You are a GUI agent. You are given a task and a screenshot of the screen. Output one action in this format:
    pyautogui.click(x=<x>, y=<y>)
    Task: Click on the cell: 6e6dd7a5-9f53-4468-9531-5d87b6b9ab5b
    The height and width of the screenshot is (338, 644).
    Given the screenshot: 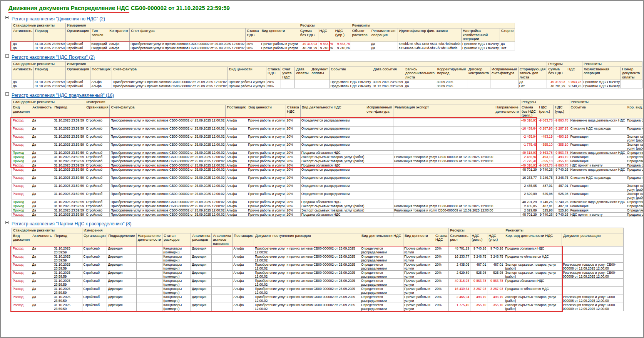 What is the action you would take?
    pyautogui.click(x=430, y=44)
    